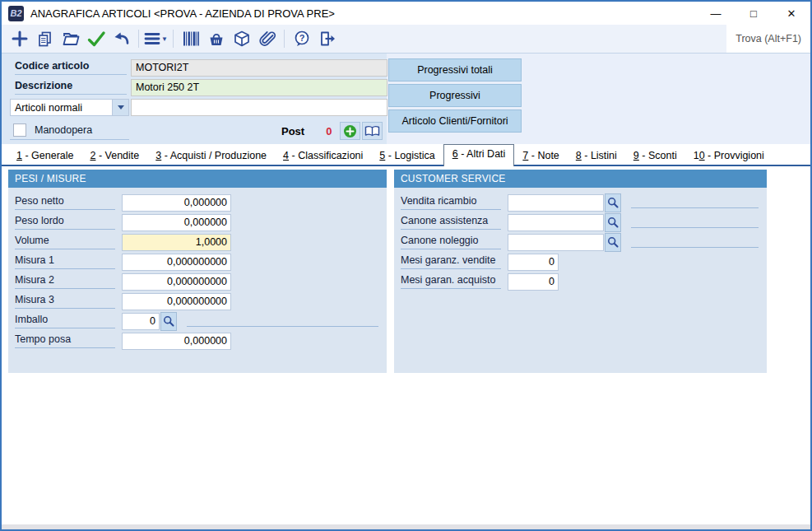 This screenshot has width=812, height=531. What do you see at coordinates (451, 222) in the screenshot?
I see `canone-assistenza-label: Canone assistenza` at bounding box center [451, 222].